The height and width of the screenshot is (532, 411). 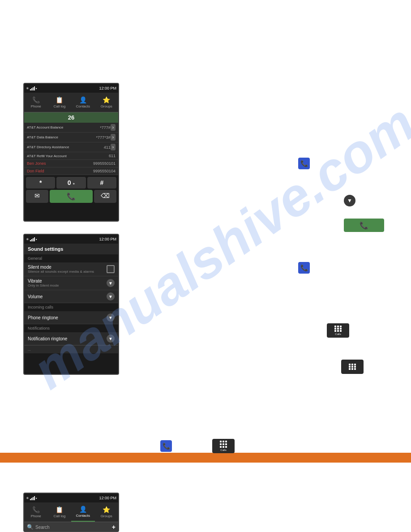 What do you see at coordinates (59, 107) in the screenshot?
I see `calllog-tab-label: Call log` at bounding box center [59, 107].